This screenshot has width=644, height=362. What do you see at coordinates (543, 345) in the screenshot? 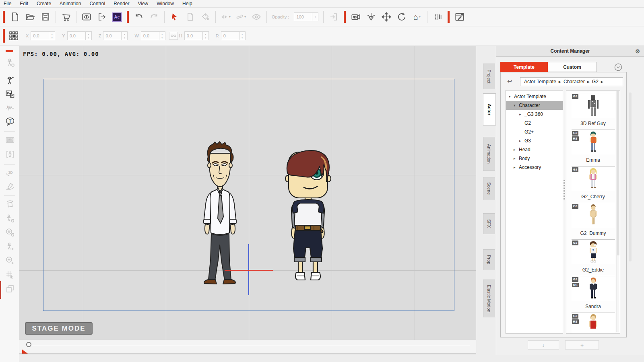
I see `download-button: ↓` at bounding box center [543, 345].